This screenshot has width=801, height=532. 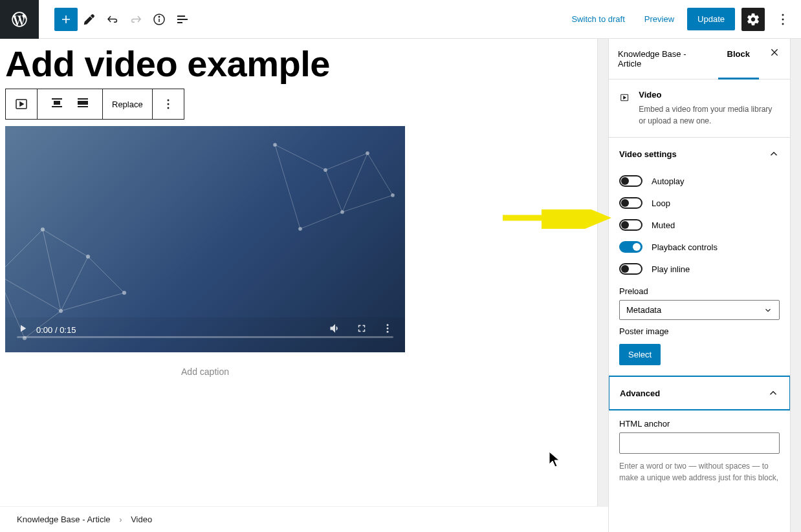 What do you see at coordinates (159, 19) in the screenshot?
I see `info-button` at bounding box center [159, 19].